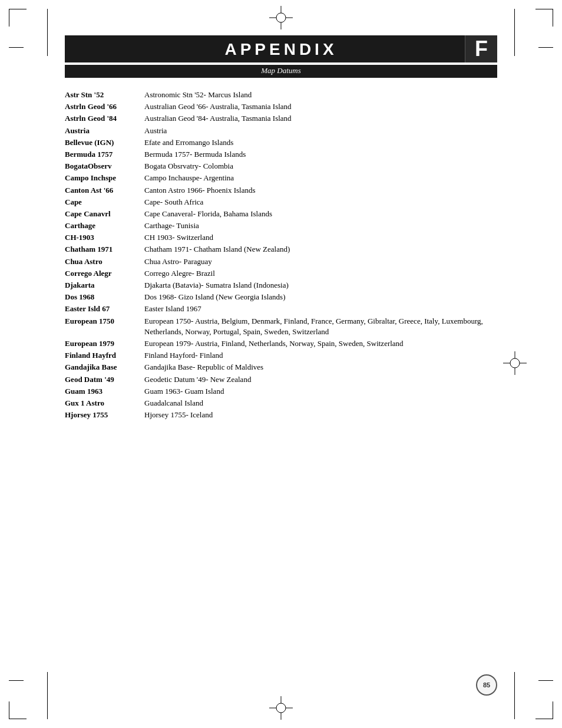 The width and height of the screenshot is (562, 728). What do you see at coordinates (105, 391) in the screenshot?
I see `datum-key: Guam 1963` at bounding box center [105, 391].